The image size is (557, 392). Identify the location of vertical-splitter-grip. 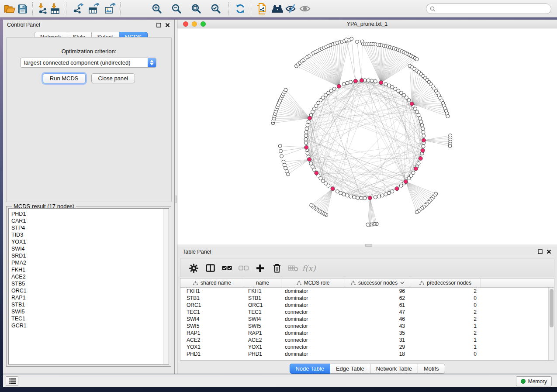
(176, 199).